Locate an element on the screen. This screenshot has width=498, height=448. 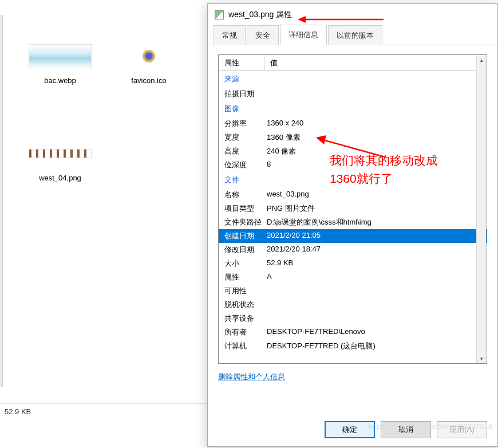
row-share: 共享设备 is located at coordinates (353, 319).